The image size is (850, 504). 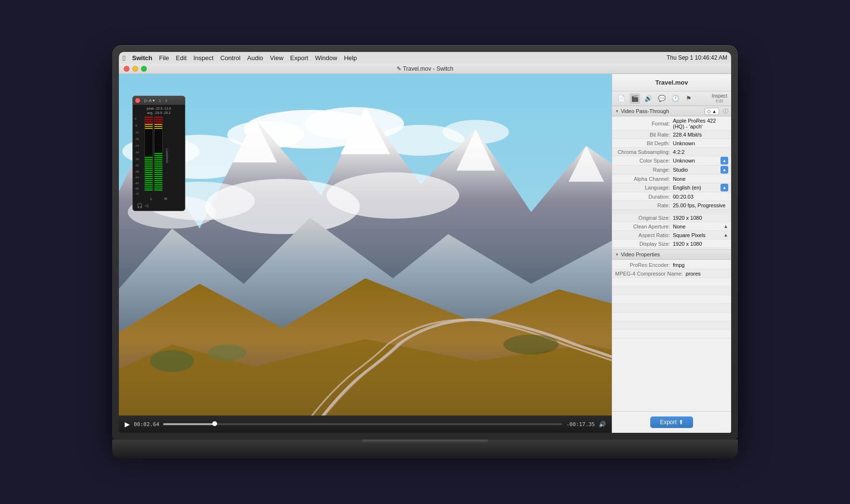 I want to click on video-properties-label: Video Properties, so click(x=640, y=254).